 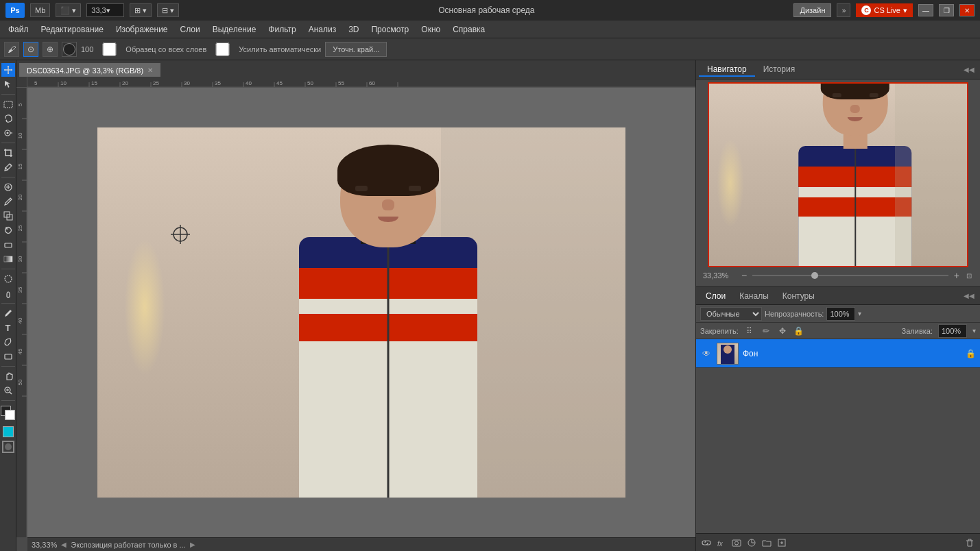 What do you see at coordinates (356, 49) in the screenshot?
I see `refine-edge-button: Уточн. край...` at bounding box center [356, 49].